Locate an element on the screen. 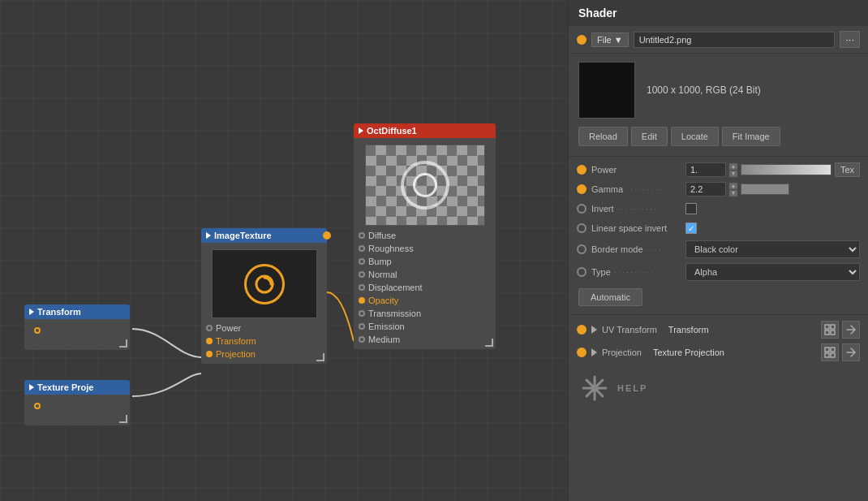 The height and width of the screenshot is (501, 868). type-radio is located at coordinates (582, 272).